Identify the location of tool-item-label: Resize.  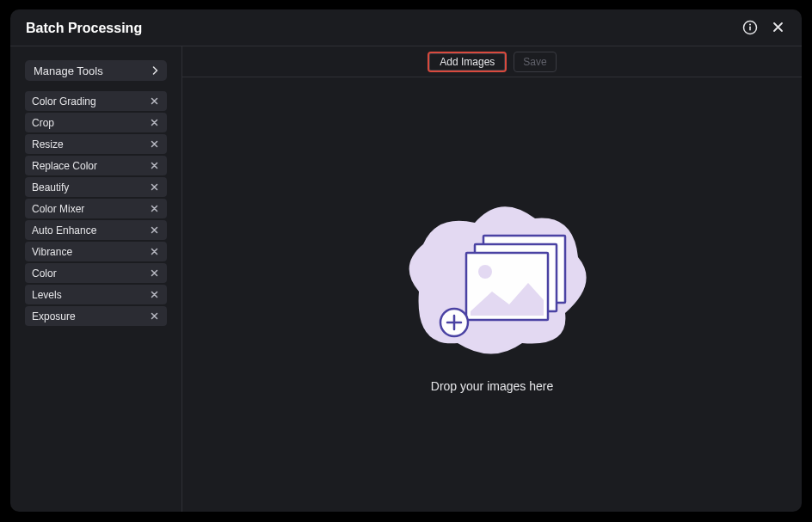
(48, 144).